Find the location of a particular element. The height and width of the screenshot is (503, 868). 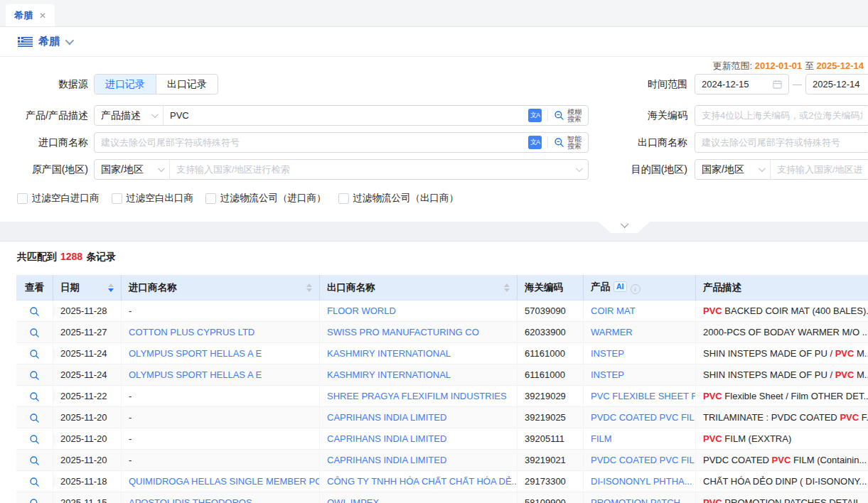

collapse-filter-button is located at coordinates (624, 227).